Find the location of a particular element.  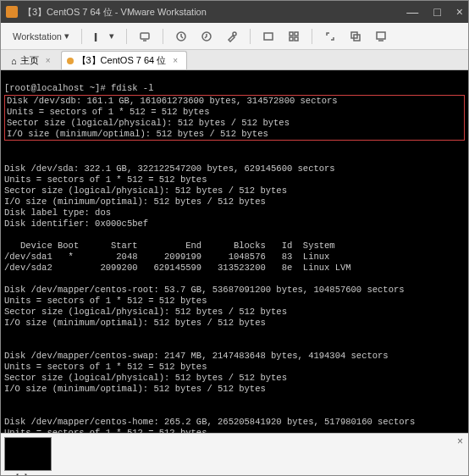

titlebar: 【3】CentOS 7 64 位 - VMware Workstation — … is located at coordinates (234, 12).